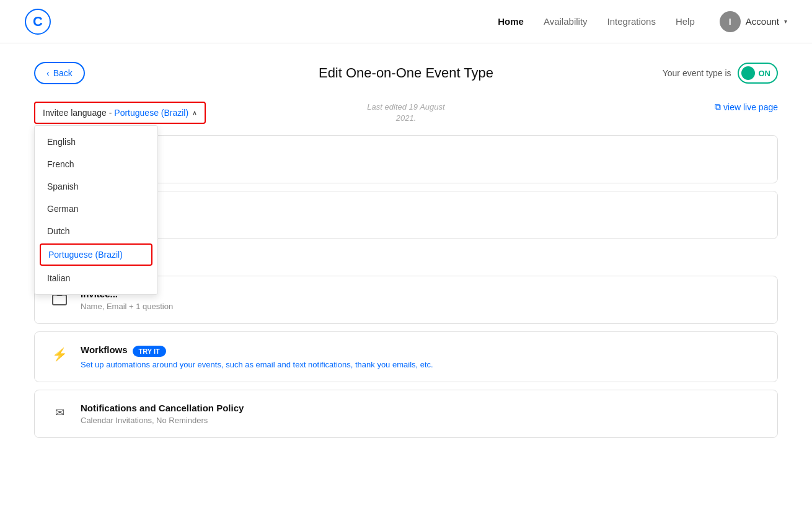 This screenshot has height=521, width=812. I want to click on language-option-italian: Italian, so click(96, 278).